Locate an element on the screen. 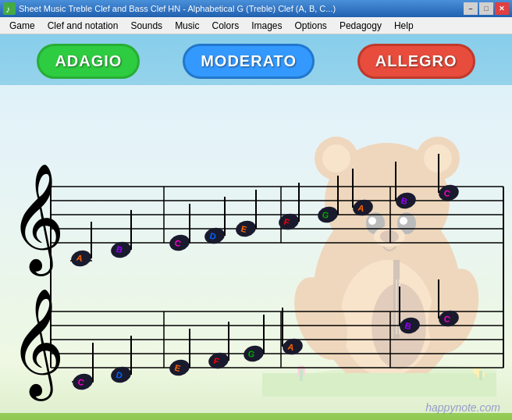 Image resolution: width=512 pixels, height=420 pixels. watermark: happynote.com is located at coordinates (463, 408).